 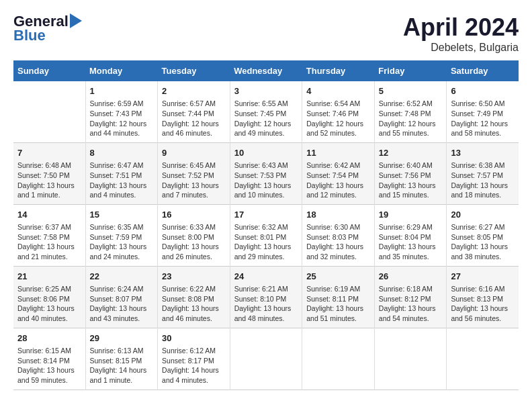 I want to click on day-info: Sunrise: 6:35 AM Sunset: 7:59 PM Dayligh…, so click(x=122, y=242).